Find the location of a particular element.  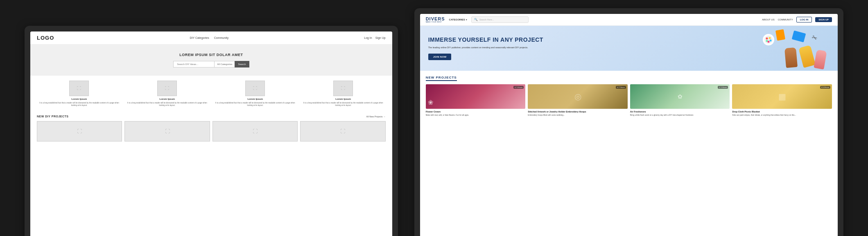

right-search-bar: 🔍 Search Here... is located at coordinates (500, 20).